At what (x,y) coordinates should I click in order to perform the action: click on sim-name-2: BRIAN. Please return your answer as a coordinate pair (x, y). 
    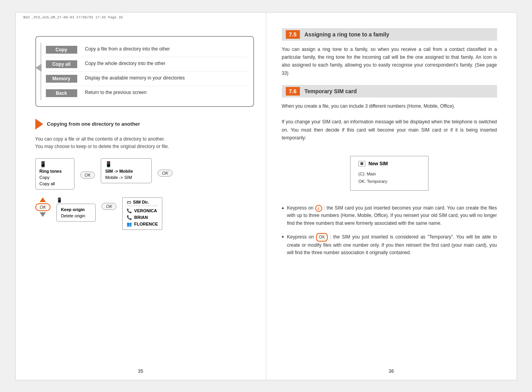
    Looking at the image, I should click on (141, 217).